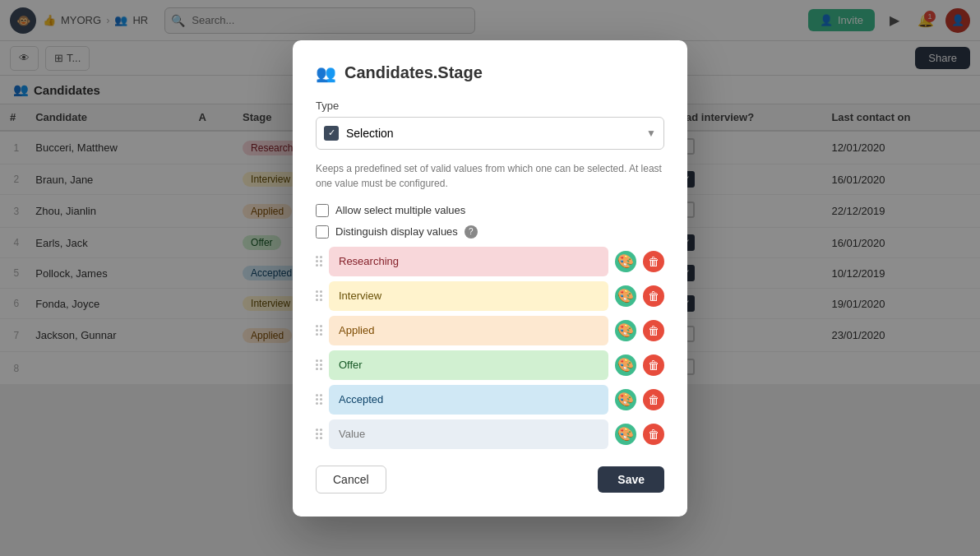  Describe the element at coordinates (654, 331) in the screenshot. I see `delete-value-button-2: 🗑` at that location.